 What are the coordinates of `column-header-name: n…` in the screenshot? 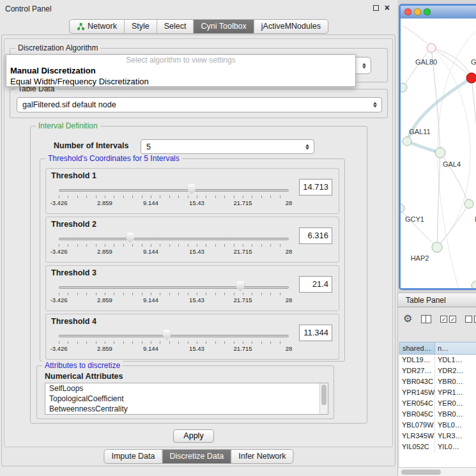 It's located at (456, 348).